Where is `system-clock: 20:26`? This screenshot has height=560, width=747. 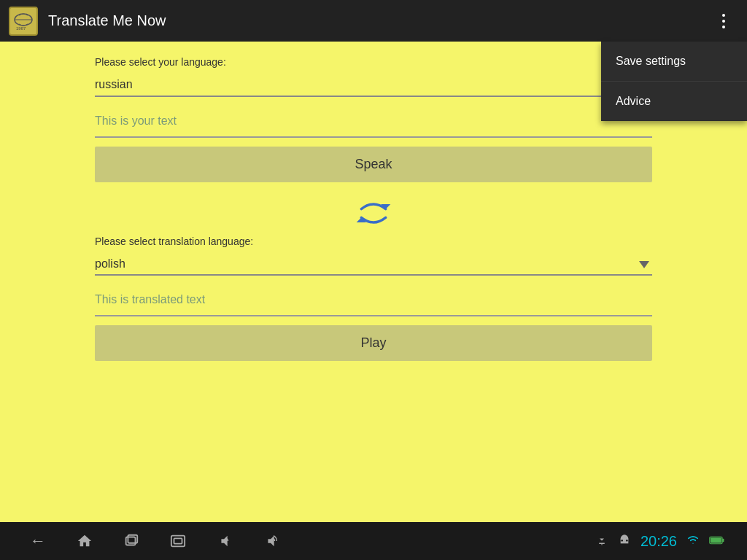 system-clock: 20:26 is located at coordinates (659, 541).